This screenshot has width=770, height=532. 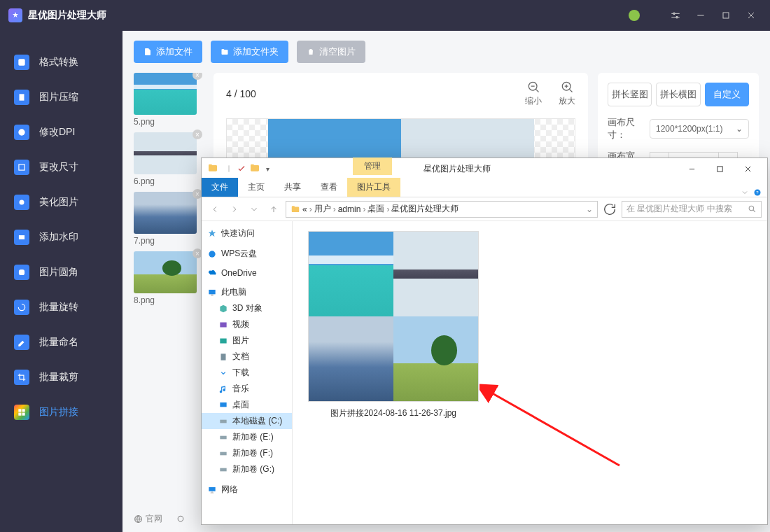 What do you see at coordinates (62, 272) in the screenshot?
I see `sidebar-item-radius: 图片圆角` at bounding box center [62, 272].